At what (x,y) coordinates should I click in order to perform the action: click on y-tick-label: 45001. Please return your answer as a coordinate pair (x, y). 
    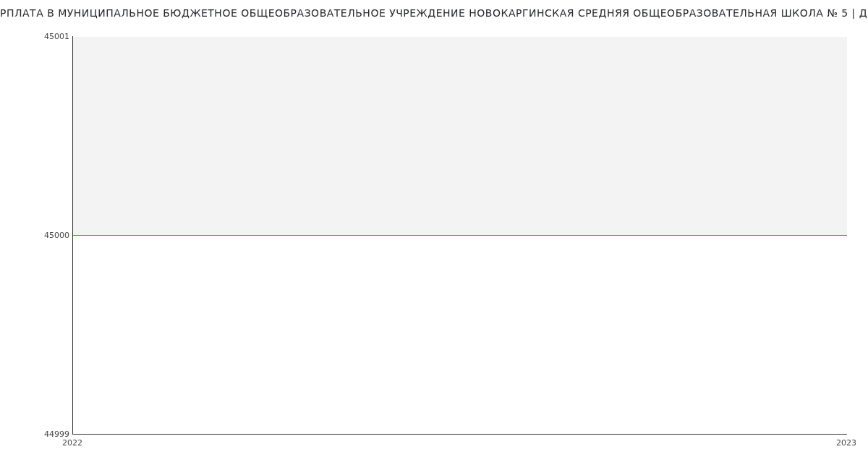
    Looking at the image, I should click on (56, 36).